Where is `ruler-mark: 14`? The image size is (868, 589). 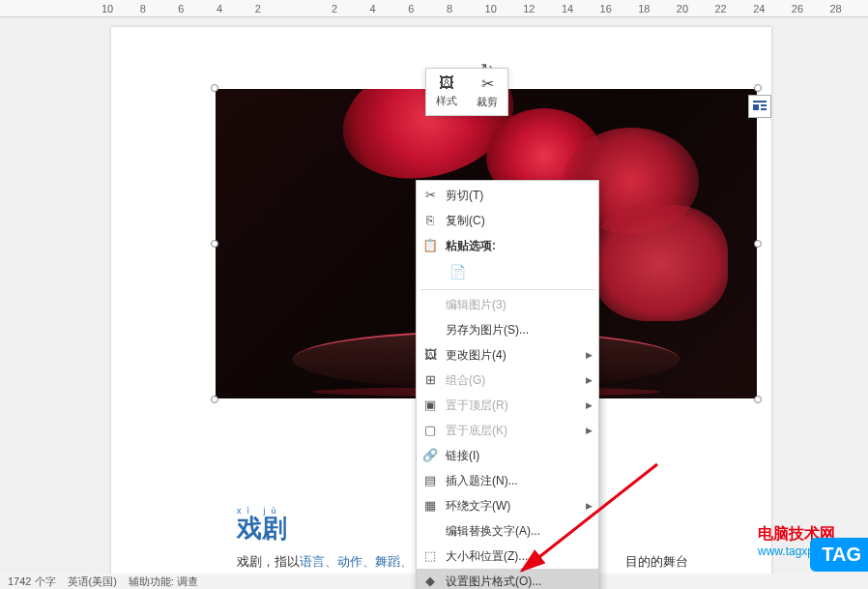
ruler-mark: 14 is located at coordinates (581, 9).